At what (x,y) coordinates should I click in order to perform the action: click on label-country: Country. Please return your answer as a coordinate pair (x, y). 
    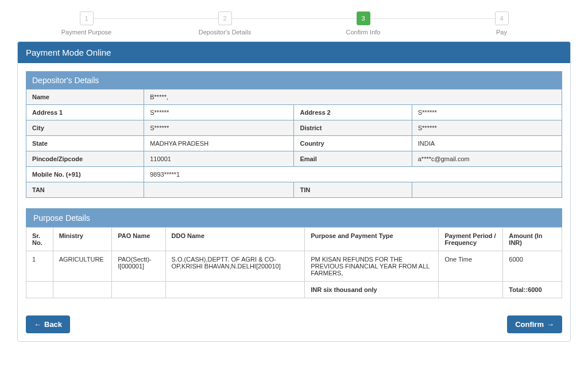
    Looking at the image, I should click on (353, 143).